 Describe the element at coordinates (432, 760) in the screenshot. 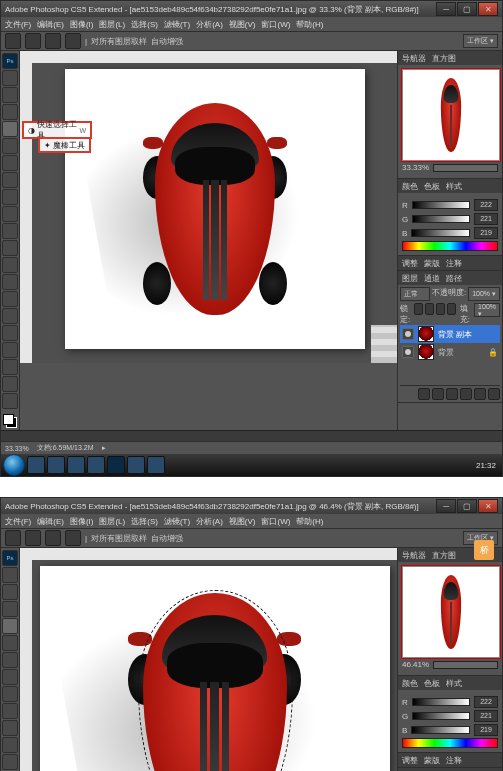

I see `tab-mask: 蒙版` at that location.